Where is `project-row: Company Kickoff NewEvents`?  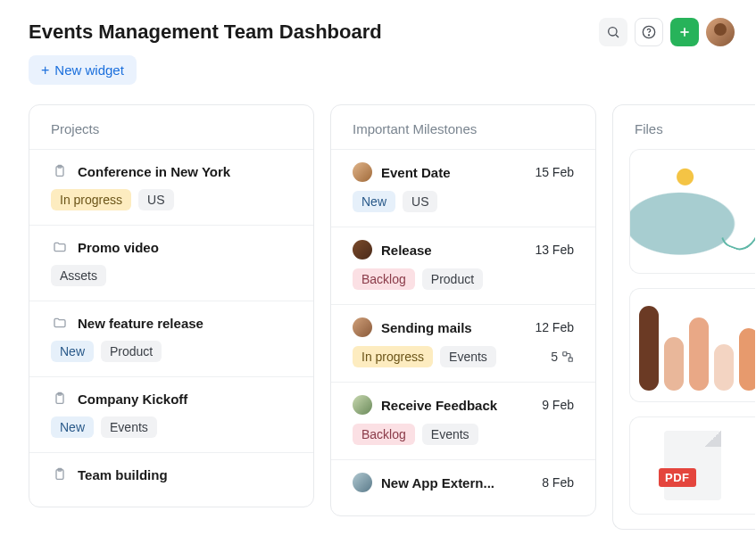 project-row: Company Kickoff NewEvents is located at coordinates (171, 414).